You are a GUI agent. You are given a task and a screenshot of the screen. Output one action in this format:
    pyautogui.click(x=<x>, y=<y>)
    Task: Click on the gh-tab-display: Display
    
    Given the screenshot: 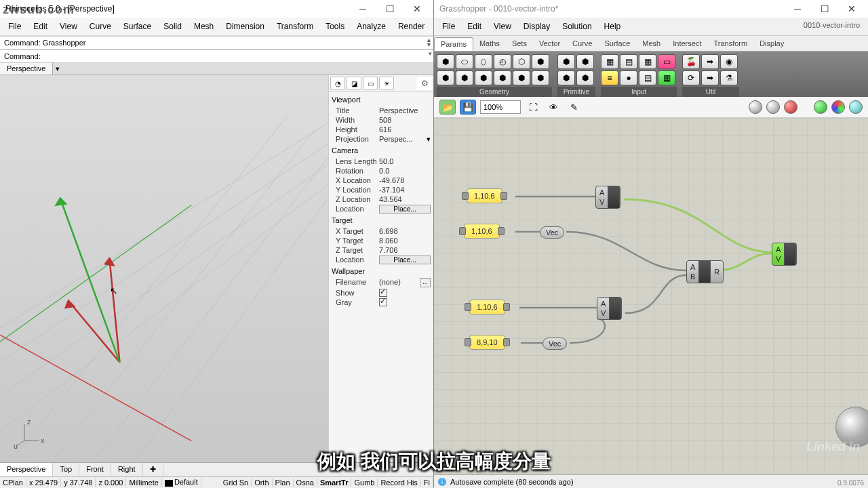 What is the action you would take?
    pyautogui.click(x=772, y=44)
    